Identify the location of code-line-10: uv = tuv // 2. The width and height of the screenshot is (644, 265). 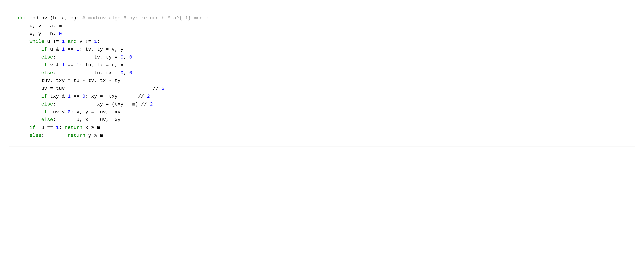
(322, 88).